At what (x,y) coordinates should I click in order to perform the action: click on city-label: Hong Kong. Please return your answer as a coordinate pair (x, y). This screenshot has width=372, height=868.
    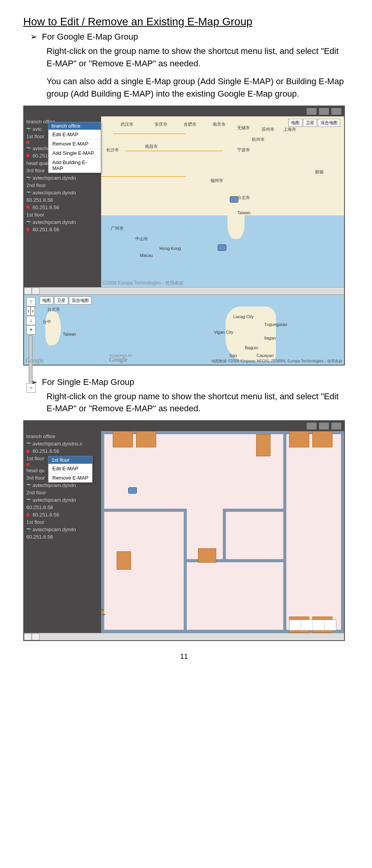
    Looking at the image, I should click on (170, 248).